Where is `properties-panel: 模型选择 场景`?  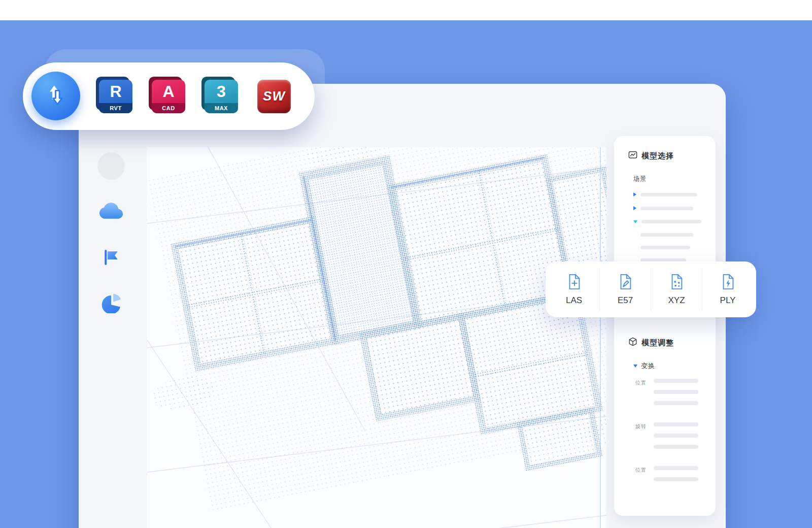
properties-panel: 模型选择 场景 is located at coordinates (665, 326).